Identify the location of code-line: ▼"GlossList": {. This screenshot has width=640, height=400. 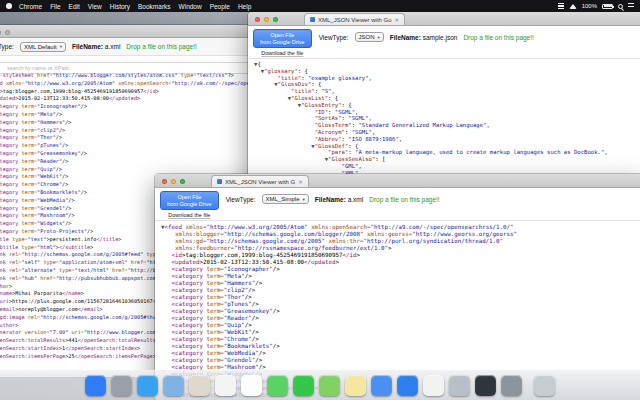
(447, 98).